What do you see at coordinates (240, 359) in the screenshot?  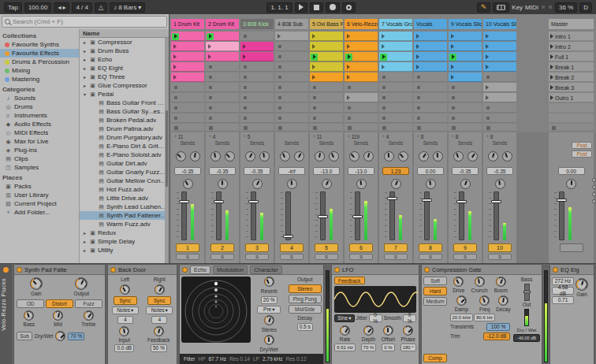 I see `hp-res-value: Res 0.14` at bounding box center [240, 359].